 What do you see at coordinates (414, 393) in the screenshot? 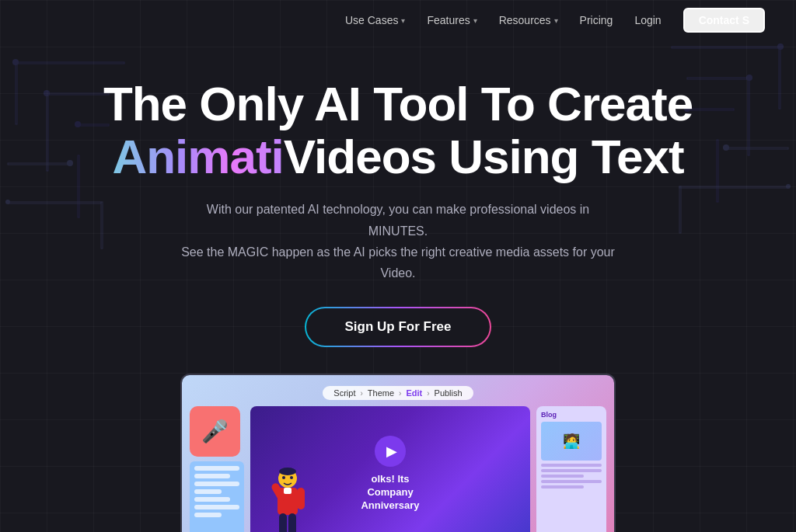
I see `step-edit-active: Edit` at bounding box center [414, 393].